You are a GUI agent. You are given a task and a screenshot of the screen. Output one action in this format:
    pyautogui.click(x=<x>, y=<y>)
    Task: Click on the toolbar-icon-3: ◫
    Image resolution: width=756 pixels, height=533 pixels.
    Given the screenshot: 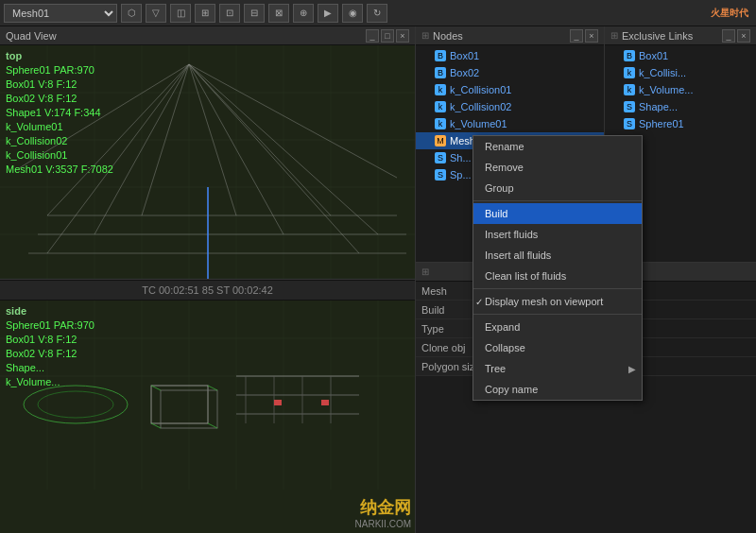 What is the action you would take?
    pyautogui.click(x=180, y=13)
    